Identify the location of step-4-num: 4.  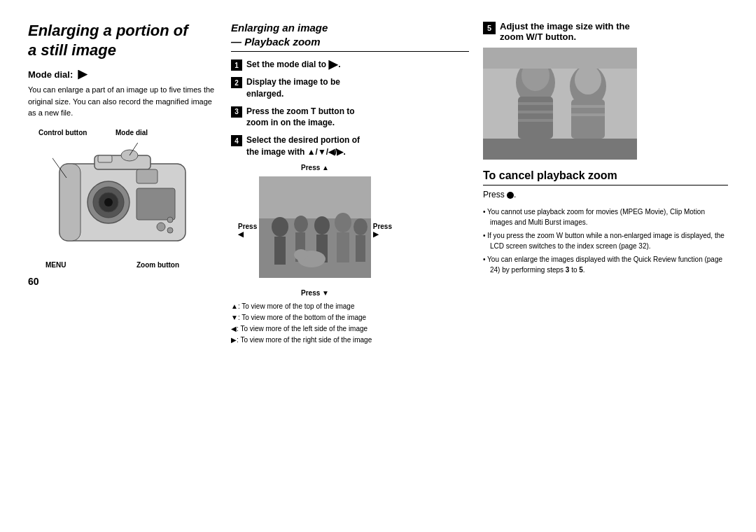
(237, 141).